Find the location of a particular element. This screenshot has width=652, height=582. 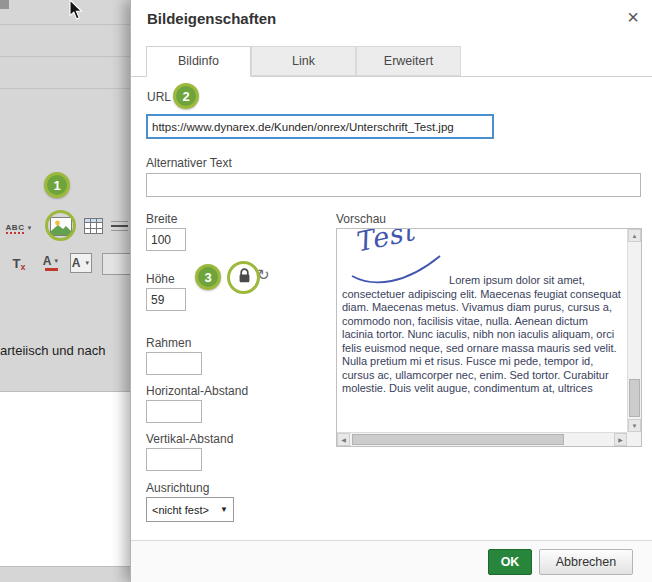

step-2-badge: 2 is located at coordinates (186, 96).